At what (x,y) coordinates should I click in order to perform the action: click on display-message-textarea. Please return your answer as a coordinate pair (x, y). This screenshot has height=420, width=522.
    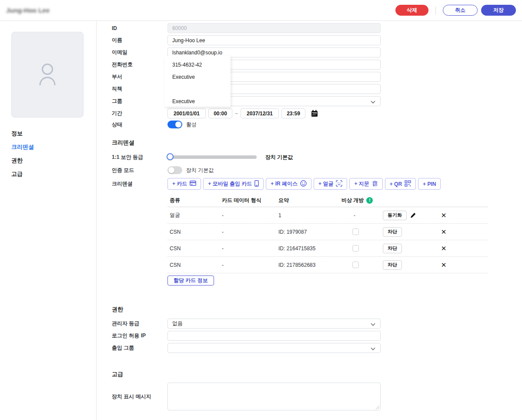
    Looking at the image, I should click on (274, 396).